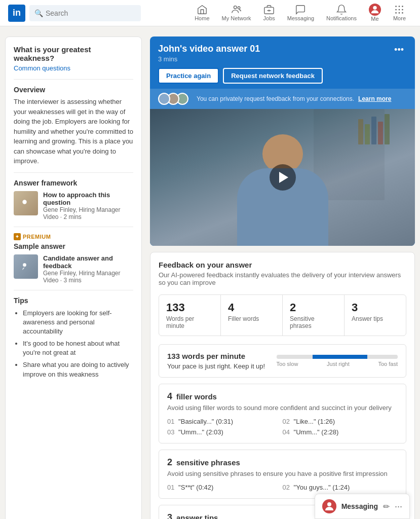 Image resolution: width=420 pixels, height=519 pixels. I want to click on answer-framework-title: Answer framework, so click(73, 183).